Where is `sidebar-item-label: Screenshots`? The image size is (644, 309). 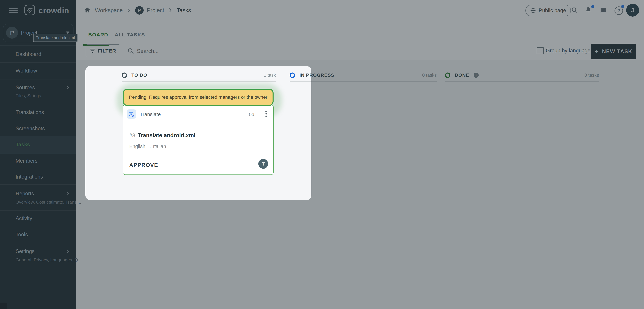
sidebar-item-label: Screenshots is located at coordinates (30, 128).